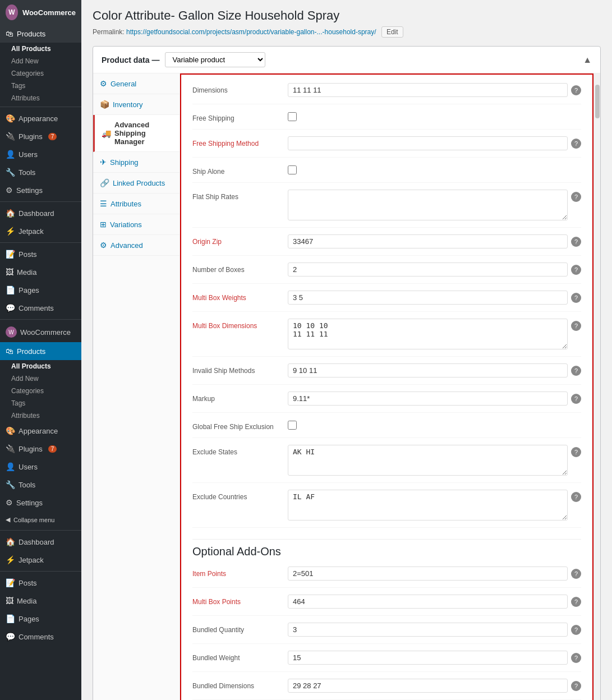 The image size is (612, 700). I want to click on help-icon-exclude-states: ?, so click(576, 452).